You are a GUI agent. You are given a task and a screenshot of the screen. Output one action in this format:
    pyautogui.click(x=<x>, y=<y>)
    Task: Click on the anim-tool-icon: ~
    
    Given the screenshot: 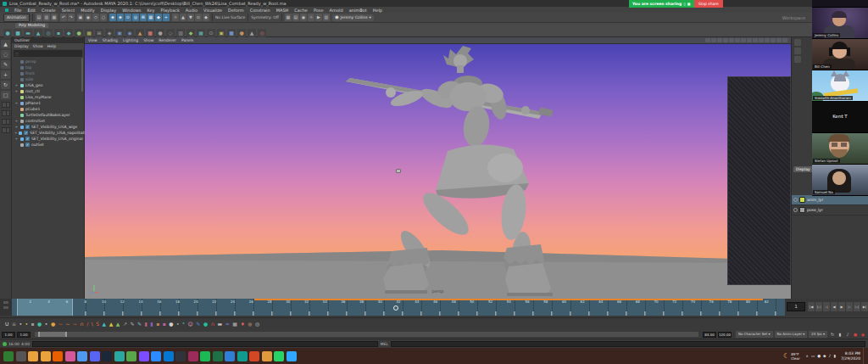 What is the action you would take?
    pyautogui.click(x=61, y=324)
    